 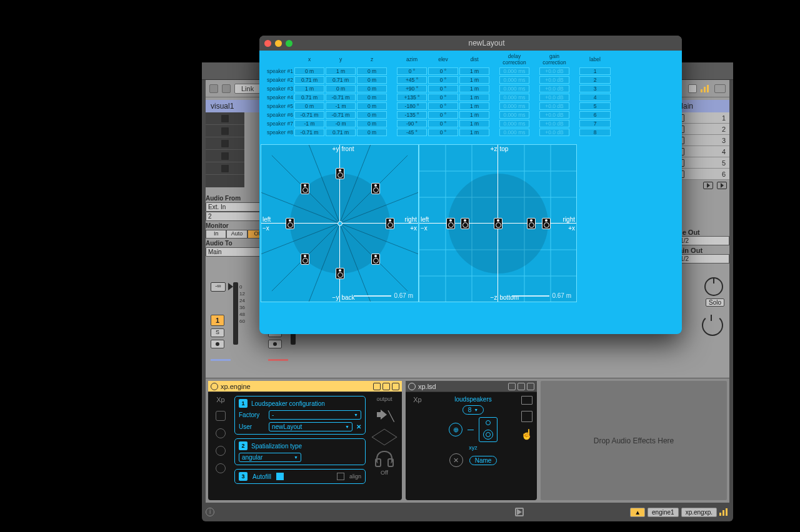 I want to click on volume-fader, so click(x=236, y=313).